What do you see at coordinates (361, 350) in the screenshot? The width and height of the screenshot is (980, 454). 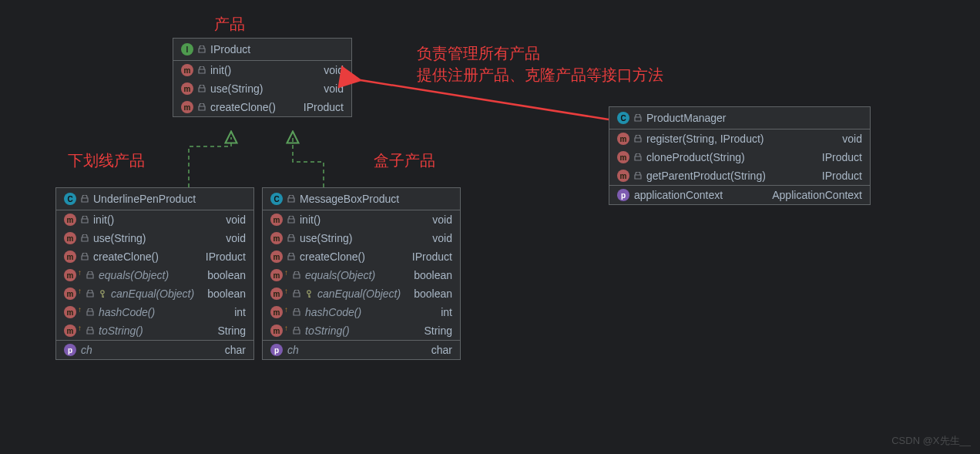 I see `uml-field-row: p ch char` at bounding box center [361, 350].